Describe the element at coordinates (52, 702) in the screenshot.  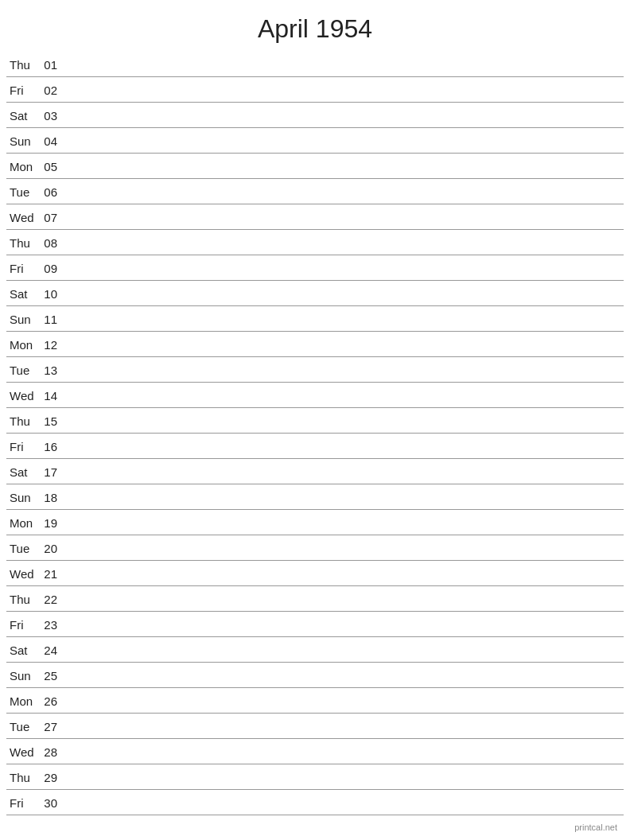
I see `day-number: 26` at that location.